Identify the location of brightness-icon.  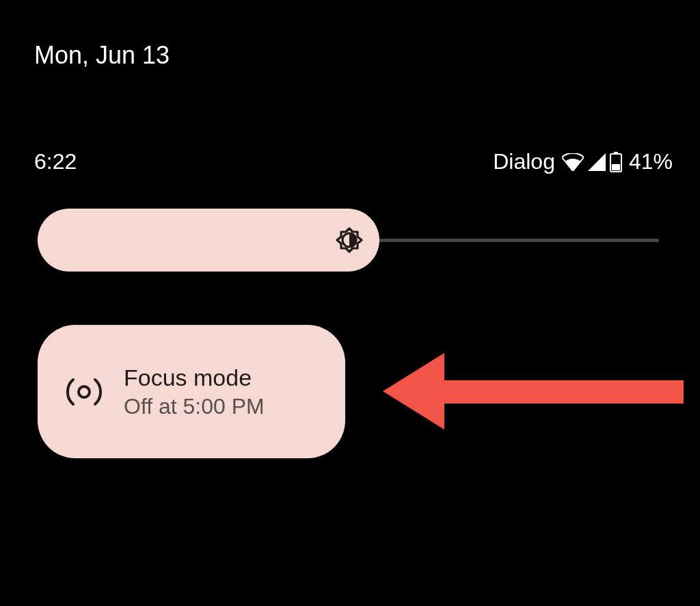
(349, 240).